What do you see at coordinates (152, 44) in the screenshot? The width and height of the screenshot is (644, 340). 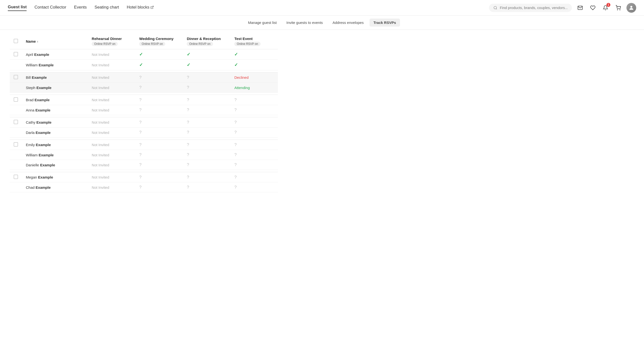 I see `ceremony-badge: Online RSVP on` at bounding box center [152, 44].